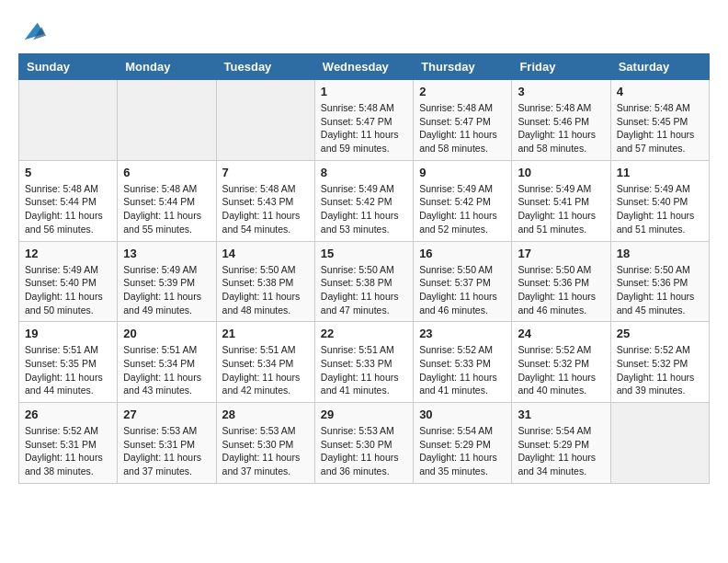  What do you see at coordinates (357, 201) in the screenshot?
I see `sunset-label: Sunset: 5:42 PM` at bounding box center [357, 201].